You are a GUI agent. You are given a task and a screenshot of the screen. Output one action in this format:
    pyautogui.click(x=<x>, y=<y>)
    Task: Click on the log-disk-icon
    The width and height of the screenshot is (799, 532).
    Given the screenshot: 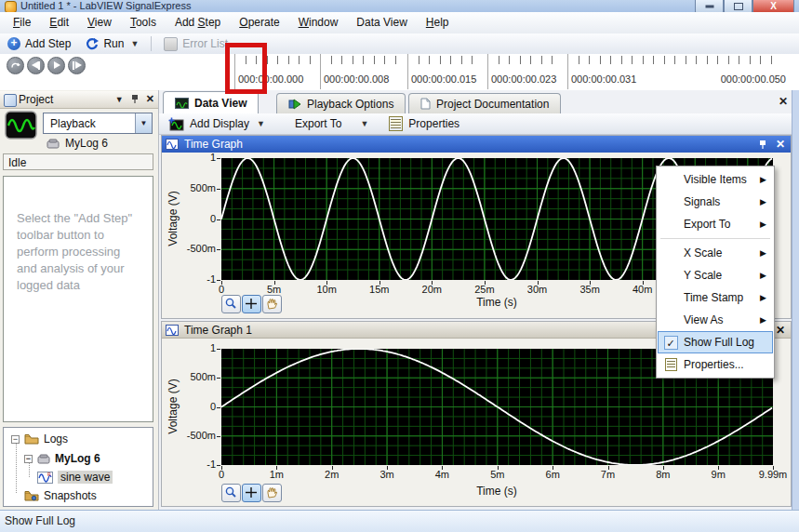 What is the action you would take?
    pyautogui.click(x=53, y=143)
    